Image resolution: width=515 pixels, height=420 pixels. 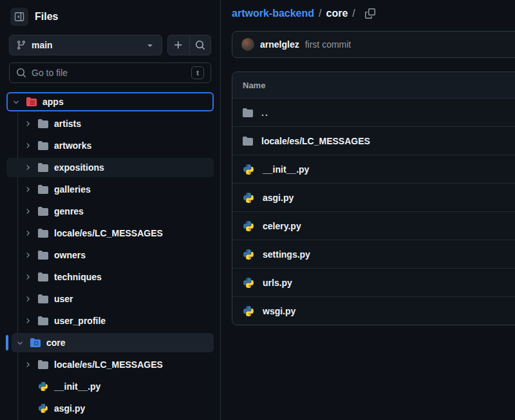 What do you see at coordinates (21, 45) in the screenshot?
I see `git-branch-icon` at bounding box center [21, 45].